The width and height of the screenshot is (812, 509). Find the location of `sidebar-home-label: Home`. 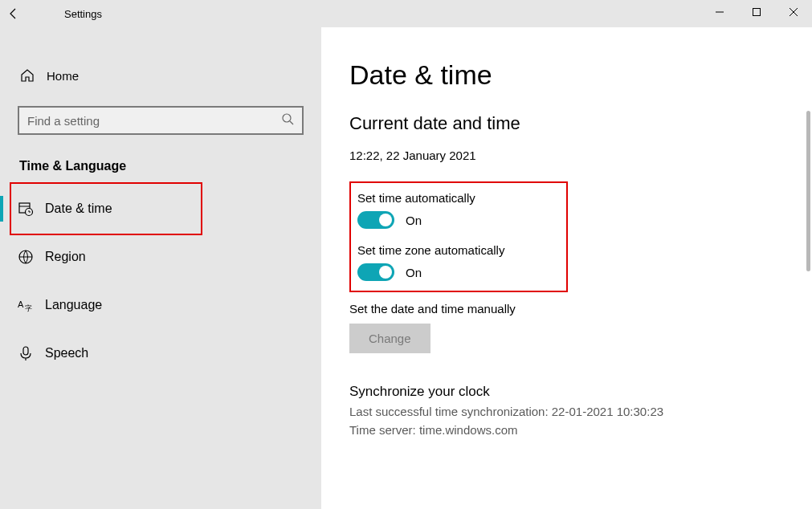

sidebar-home-label: Home is located at coordinates (63, 75).